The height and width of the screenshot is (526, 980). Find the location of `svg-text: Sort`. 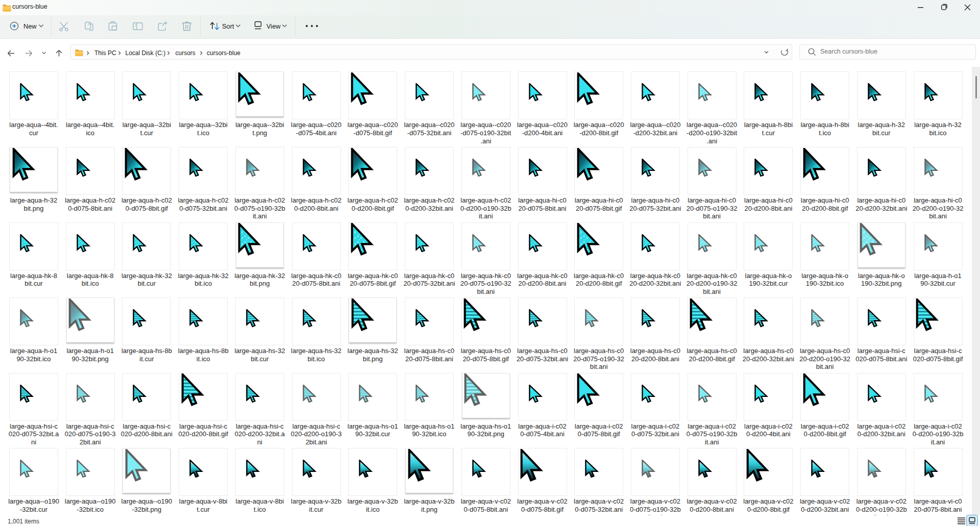

svg-text: Sort is located at coordinates (228, 27).